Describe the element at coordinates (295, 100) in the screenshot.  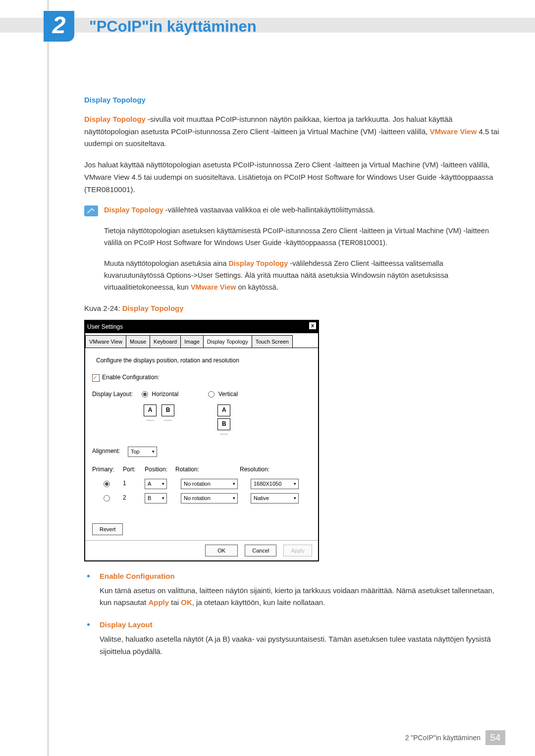
I see `section-heading: Display Topology` at that location.